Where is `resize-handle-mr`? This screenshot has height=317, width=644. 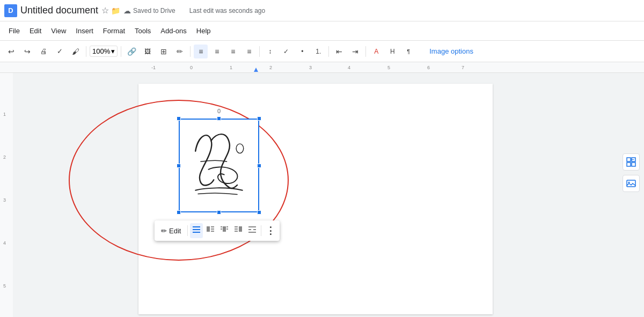
resize-handle-mr is located at coordinates (259, 166).